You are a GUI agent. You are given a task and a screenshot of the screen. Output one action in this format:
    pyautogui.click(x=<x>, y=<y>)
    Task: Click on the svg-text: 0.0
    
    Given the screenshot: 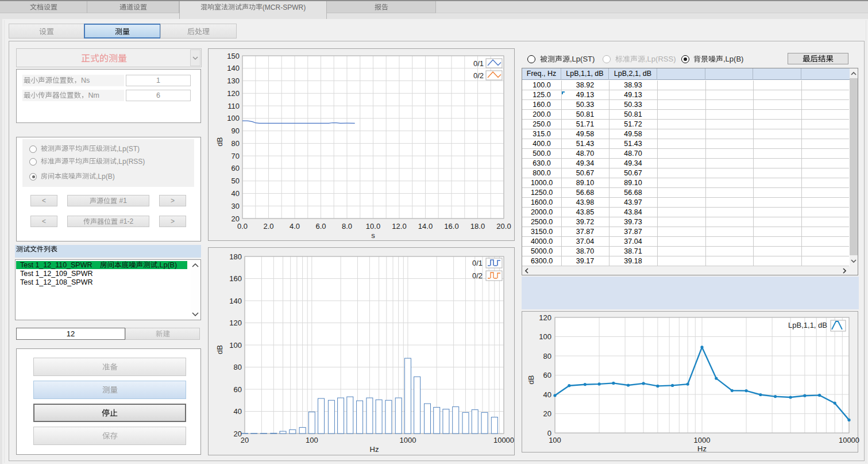 What is the action you would take?
    pyautogui.click(x=242, y=227)
    